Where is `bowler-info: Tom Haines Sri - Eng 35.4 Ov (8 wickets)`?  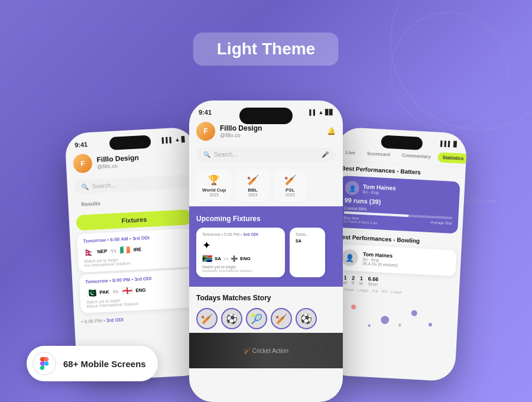
bowler-info: Tom Haines Sri - Eng 35.4 Ov (8 wickets) is located at coordinates (407, 261).